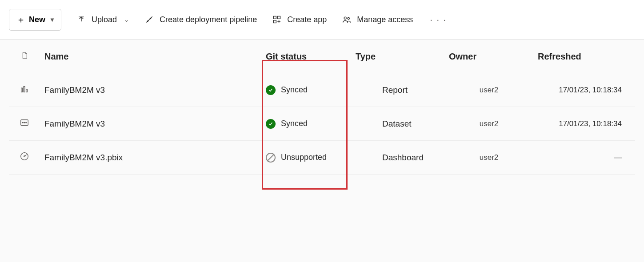  Describe the element at coordinates (147, 158) in the screenshot. I see `item-name: FamilyBM2M v3.pbix` at that location.